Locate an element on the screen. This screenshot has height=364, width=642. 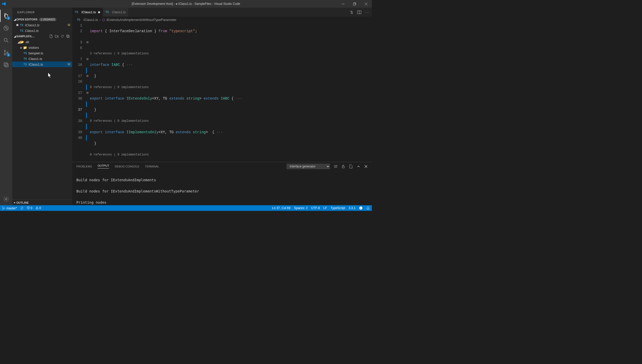
new-file-icon is located at coordinates (51, 36).